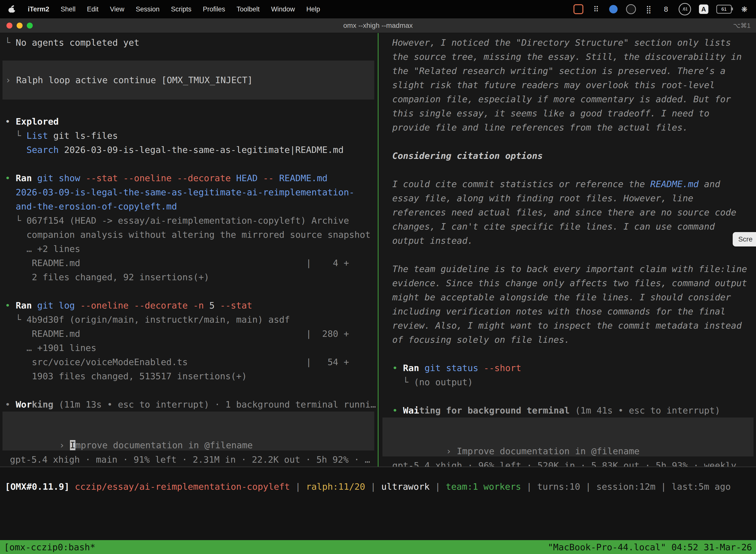 The image size is (756, 554). I want to click on menu-help: Help, so click(313, 9).